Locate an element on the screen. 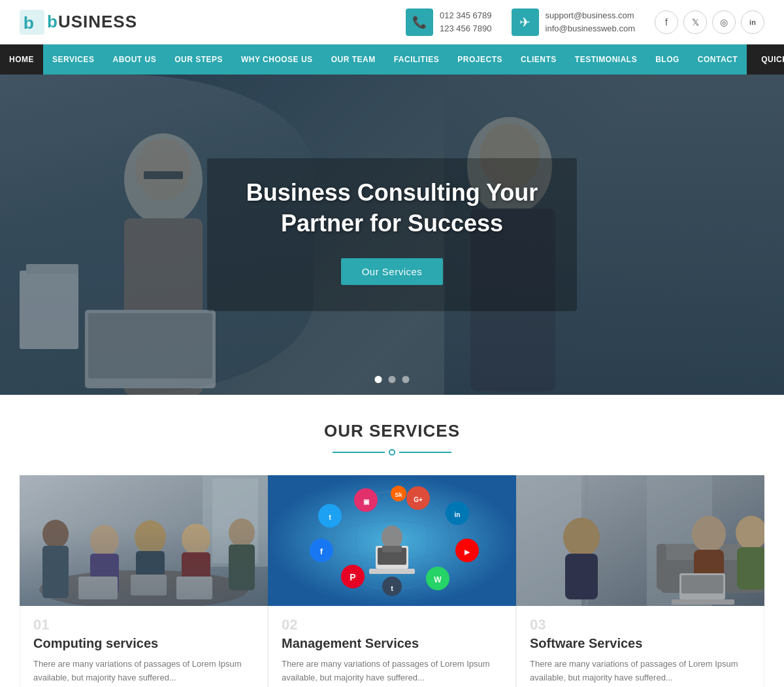 This screenshot has height=687, width=784. divider-line-right is located at coordinates (425, 452).